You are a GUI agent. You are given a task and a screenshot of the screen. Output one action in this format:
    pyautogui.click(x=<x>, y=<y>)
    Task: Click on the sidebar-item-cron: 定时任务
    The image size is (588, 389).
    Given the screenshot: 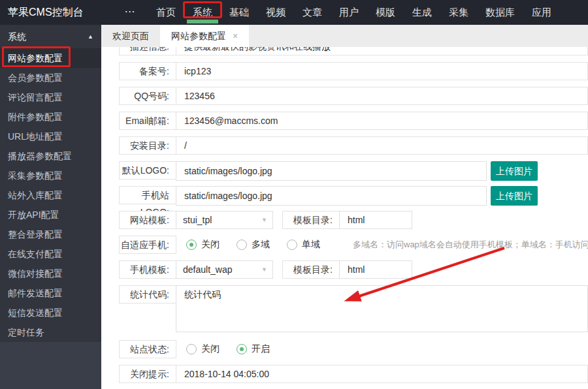 What is the action you would take?
    pyautogui.click(x=51, y=332)
    